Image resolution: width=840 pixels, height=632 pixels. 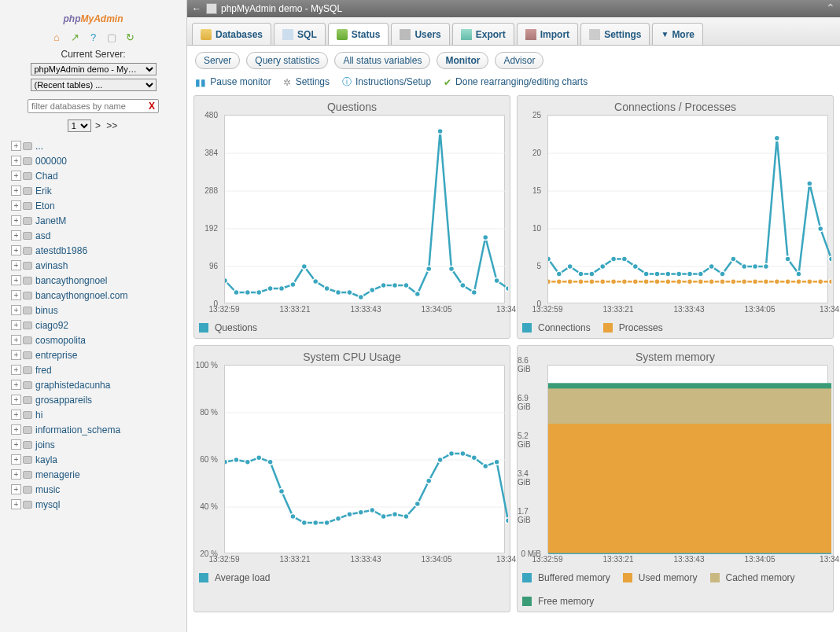 What do you see at coordinates (99, 340) in the screenshot?
I see `db-item: +cosmopolita` at bounding box center [99, 340].